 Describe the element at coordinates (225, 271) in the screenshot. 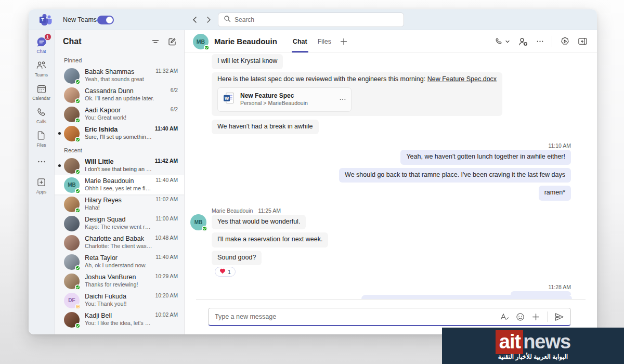

I see `reaction-pill: 1` at that location.